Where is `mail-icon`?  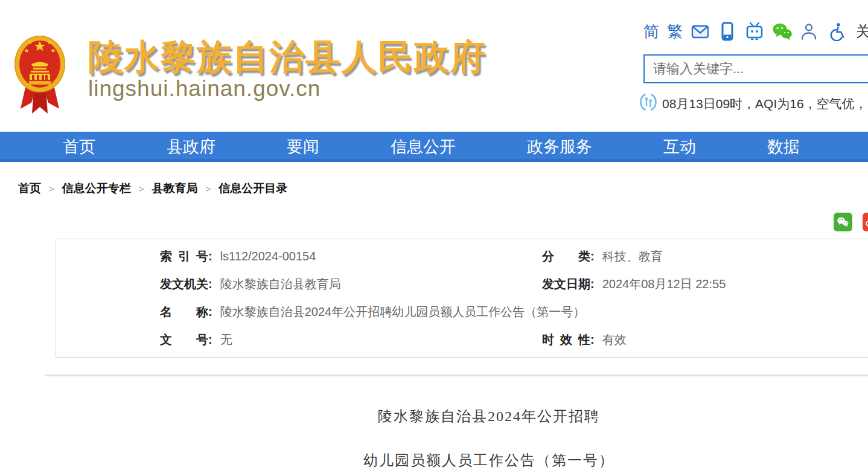 mail-icon is located at coordinates (700, 31).